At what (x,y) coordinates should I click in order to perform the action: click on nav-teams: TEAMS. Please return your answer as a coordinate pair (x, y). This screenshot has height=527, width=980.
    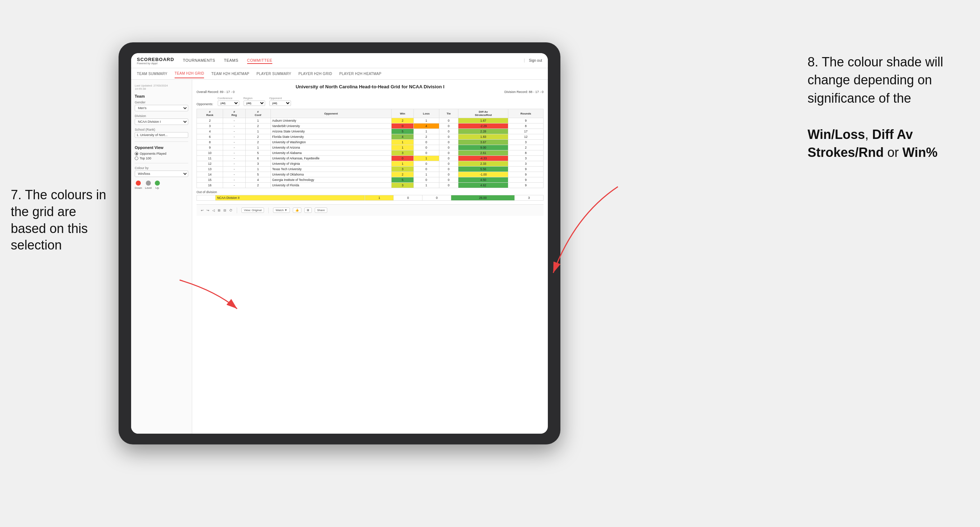
    Looking at the image, I should click on (231, 61).